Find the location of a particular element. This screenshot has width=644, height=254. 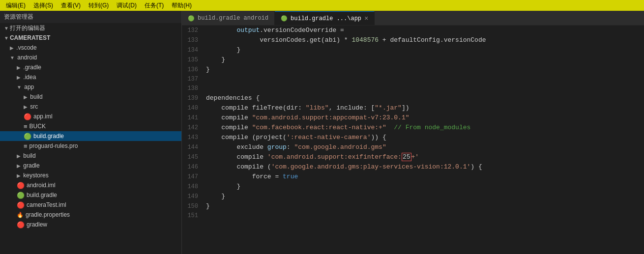

sidebar-label: gradle.properties is located at coordinates (48, 215).